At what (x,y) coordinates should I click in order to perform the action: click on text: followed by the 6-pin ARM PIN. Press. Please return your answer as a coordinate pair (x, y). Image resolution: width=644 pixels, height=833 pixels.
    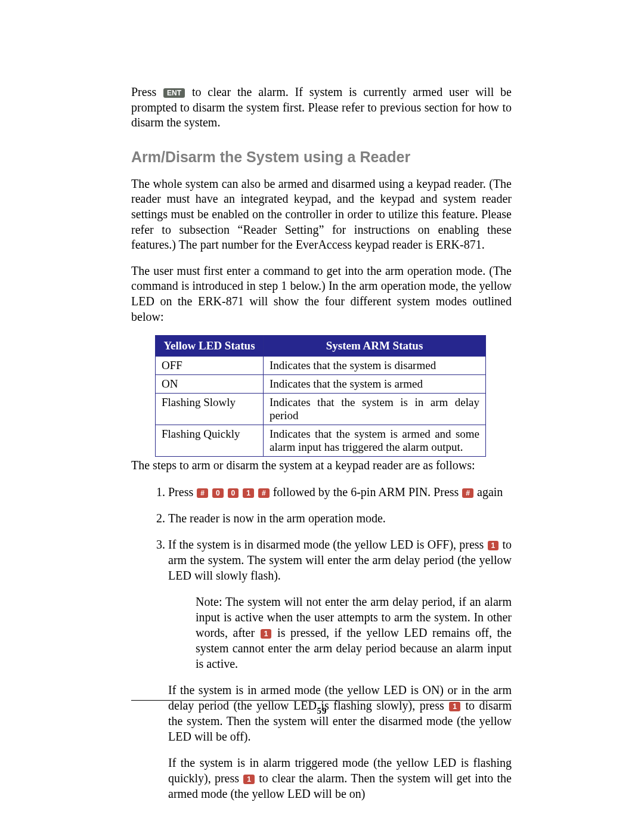
    Looking at the image, I should click on (366, 492).